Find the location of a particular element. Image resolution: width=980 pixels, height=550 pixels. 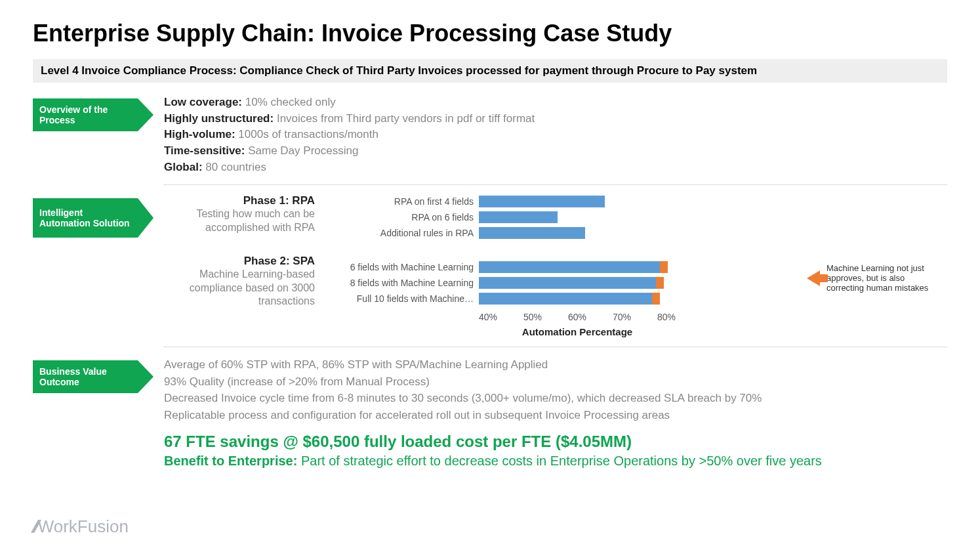

phase-labels: Phase 1: RPA Testing how much can be acc… is located at coordinates (239, 261).